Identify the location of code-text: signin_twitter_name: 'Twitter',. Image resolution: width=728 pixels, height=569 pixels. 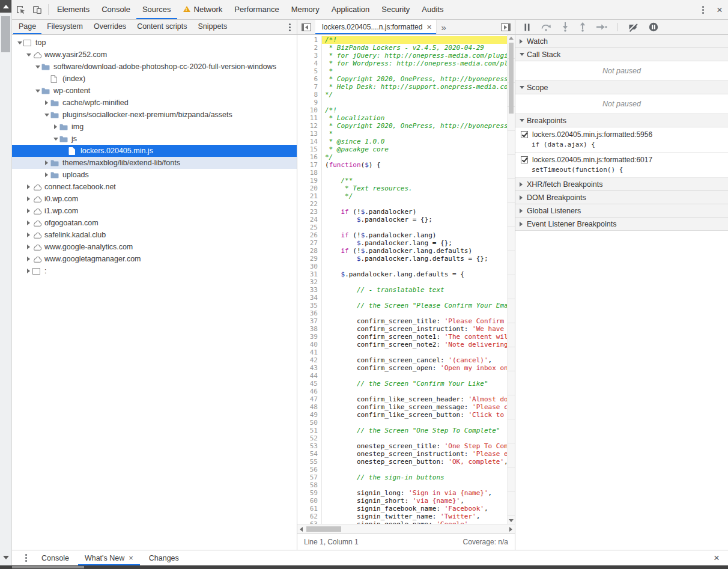
(414, 517).